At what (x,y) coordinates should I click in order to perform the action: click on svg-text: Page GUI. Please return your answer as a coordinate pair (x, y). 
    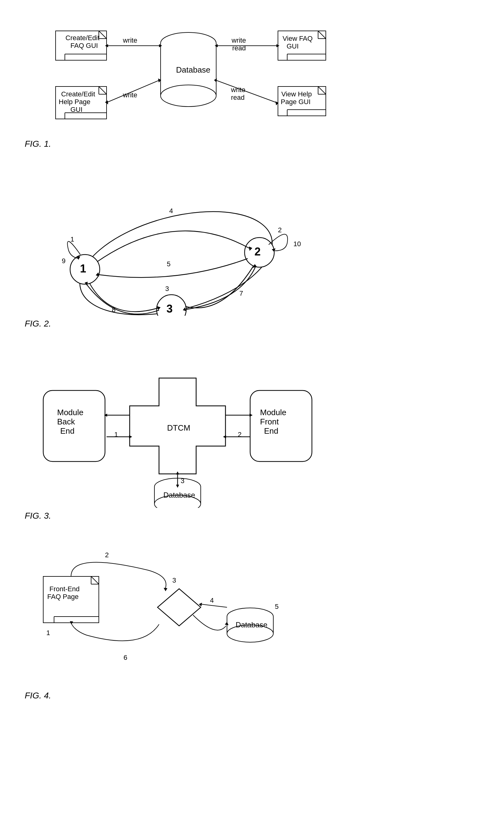
    Looking at the image, I should click on (296, 102).